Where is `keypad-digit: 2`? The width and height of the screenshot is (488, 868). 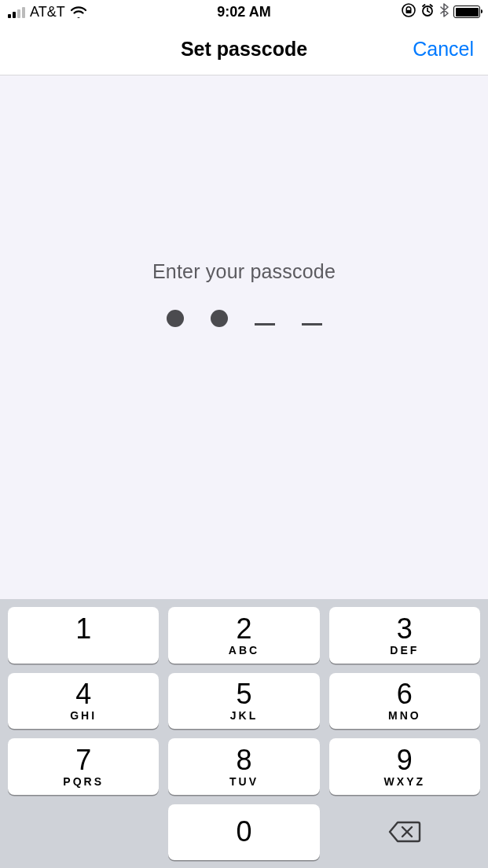 keypad-digit: 2 is located at coordinates (244, 629).